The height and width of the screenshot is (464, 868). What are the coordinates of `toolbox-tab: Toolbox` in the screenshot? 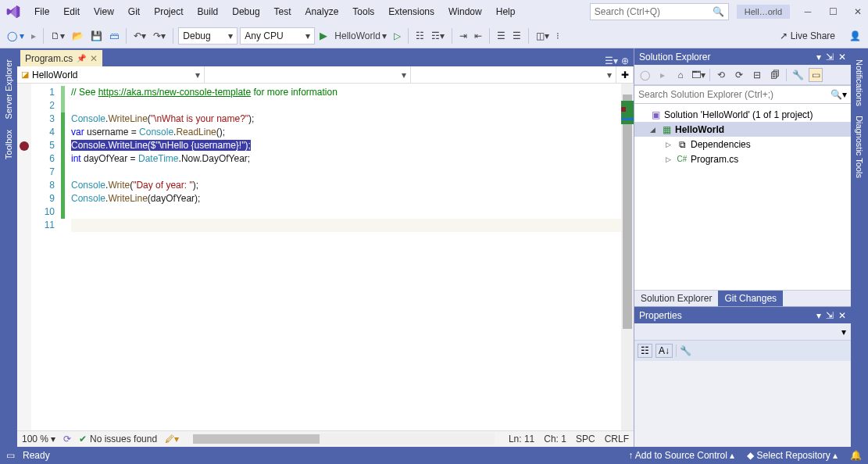 It's located at (9, 145).